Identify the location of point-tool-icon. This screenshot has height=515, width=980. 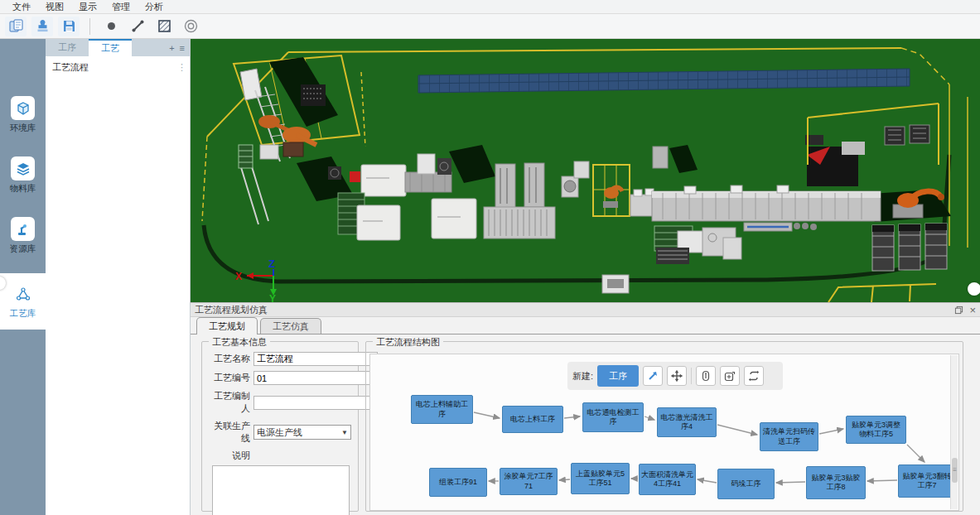
(111, 26).